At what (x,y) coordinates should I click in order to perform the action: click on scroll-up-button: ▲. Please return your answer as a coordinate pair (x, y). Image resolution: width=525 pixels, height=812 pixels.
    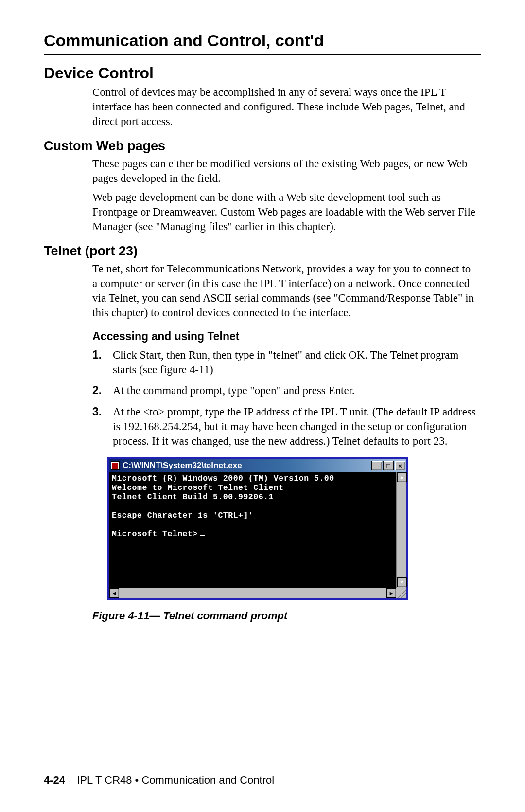
    Looking at the image, I should click on (402, 477).